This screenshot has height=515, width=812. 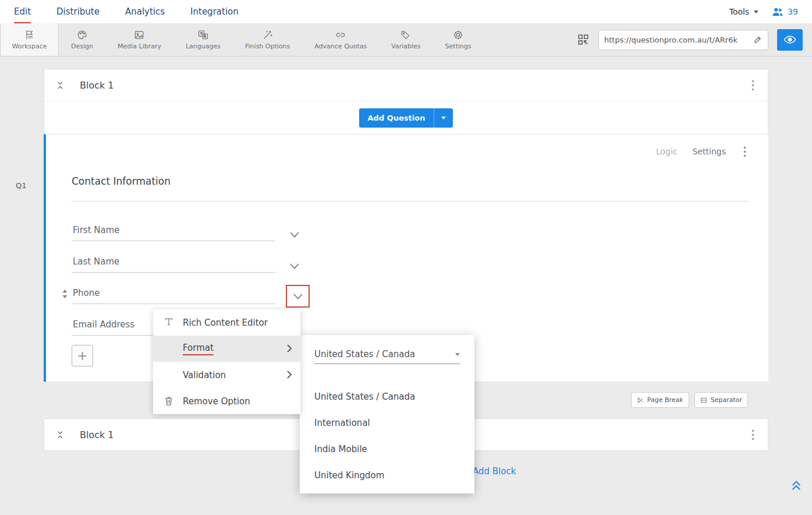 I want to click on add-question-button: Add Question, so click(x=397, y=118).